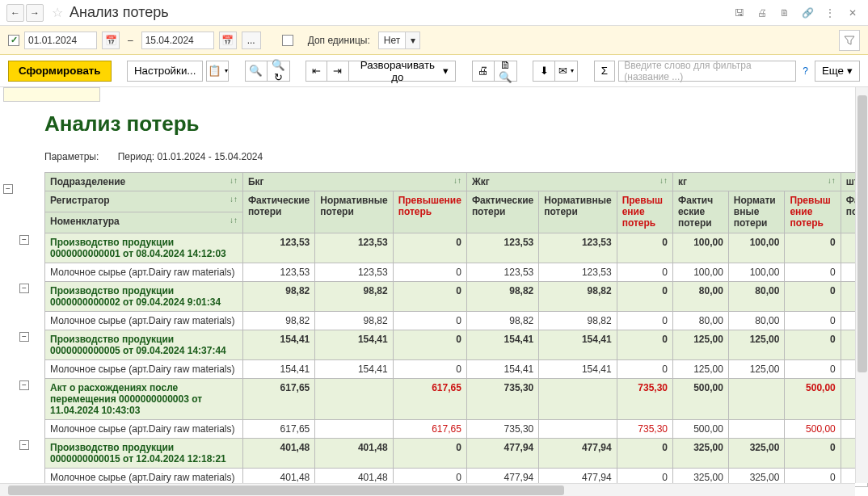 This screenshot has width=868, height=496. I want to click on preview-icon: 🗎, so click(785, 13).